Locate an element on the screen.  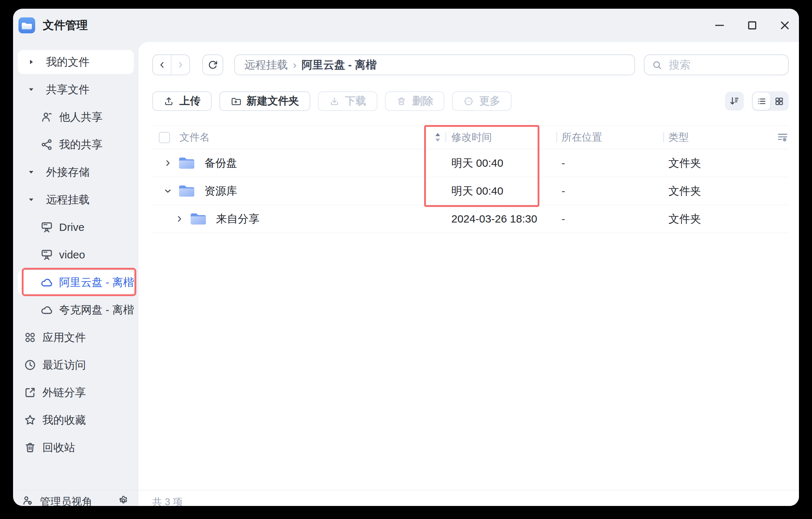
breadcrumb: 远程挂载 › 阿里云盘 - 离楷 is located at coordinates (435, 65).